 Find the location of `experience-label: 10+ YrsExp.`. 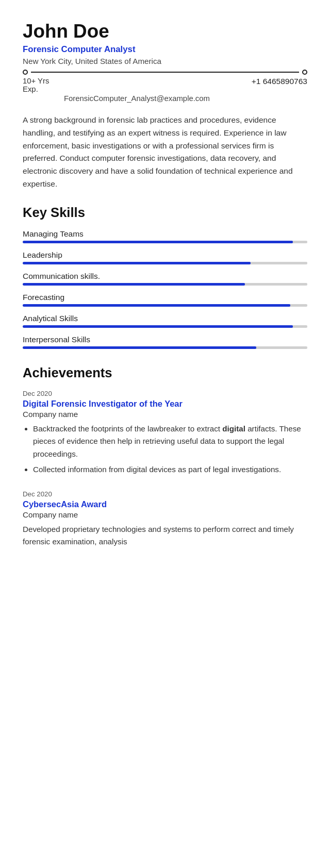

experience-label: 10+ YrsExp. is located at coordinates (36, 85).